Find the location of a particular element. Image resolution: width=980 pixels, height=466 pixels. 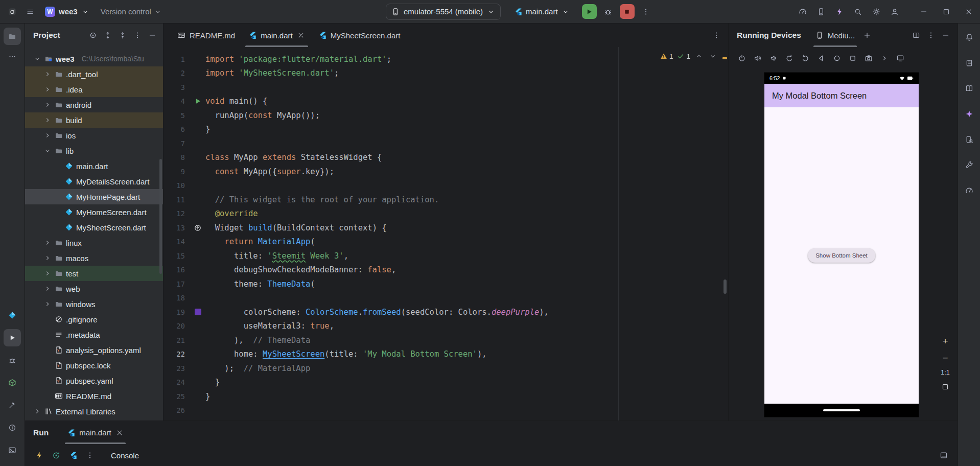

main-menu-button is located at coordinates (30, 12).